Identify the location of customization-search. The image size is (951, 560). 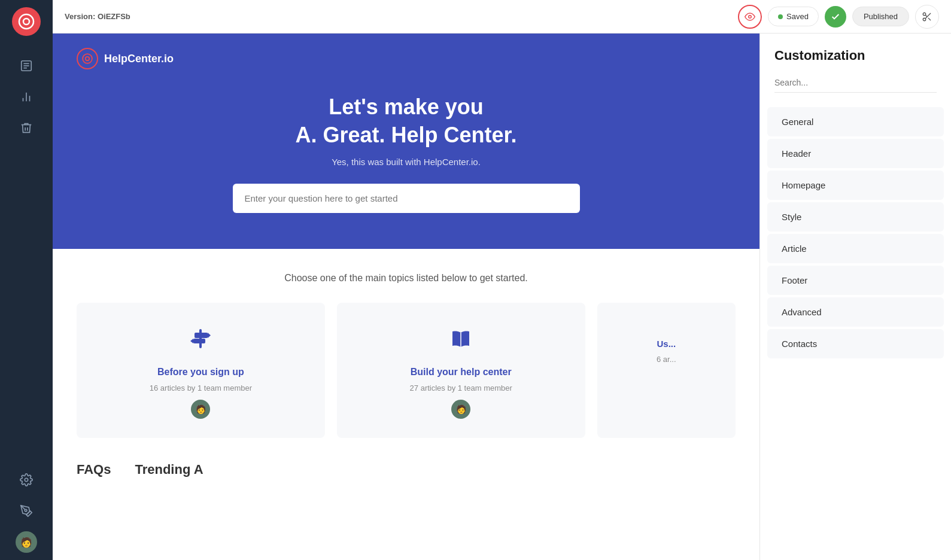
(856, 83).